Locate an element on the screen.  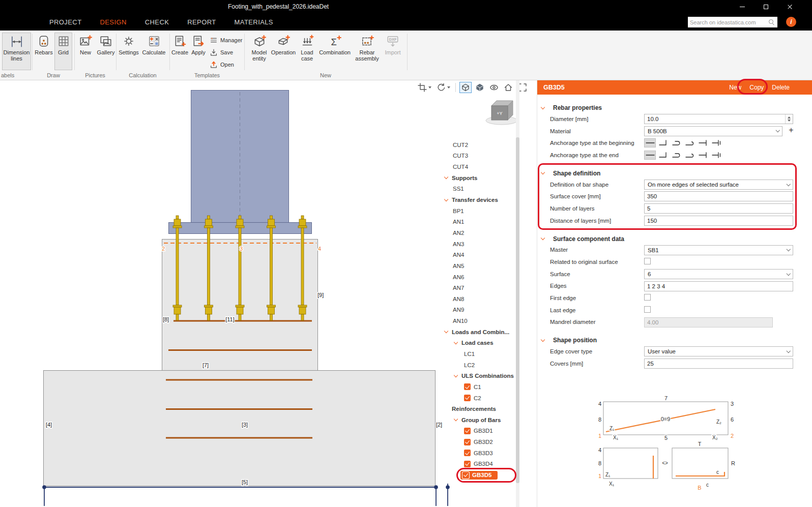
help-icon: i is located at coordinates (791, 22).